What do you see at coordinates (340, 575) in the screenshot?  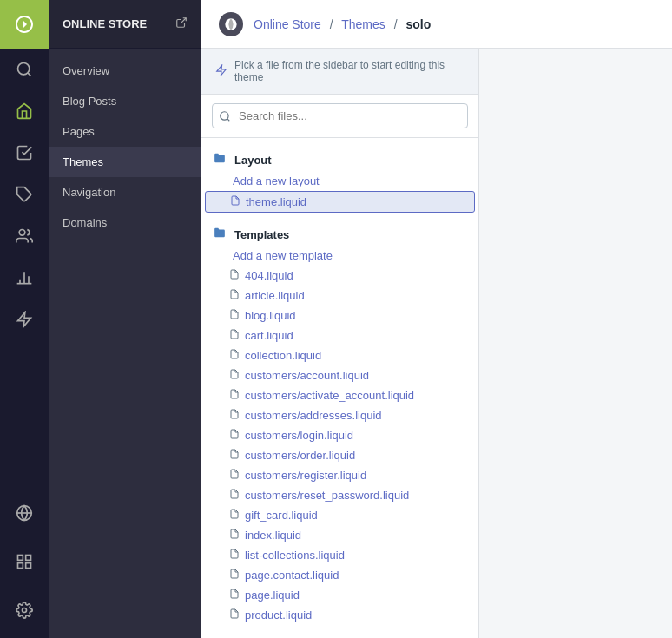 I see `file-item-page-contact: page.contact.liquid` at bounding box center [340, 575].